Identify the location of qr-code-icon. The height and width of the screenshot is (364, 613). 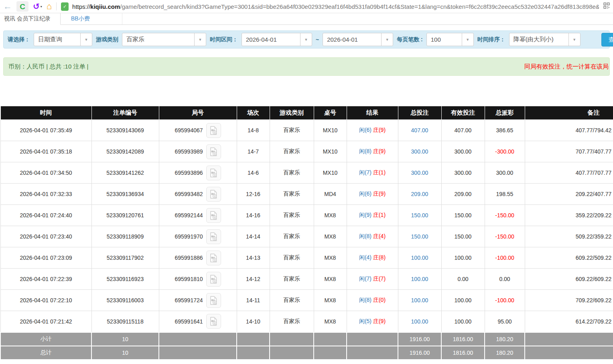
(607, 6).